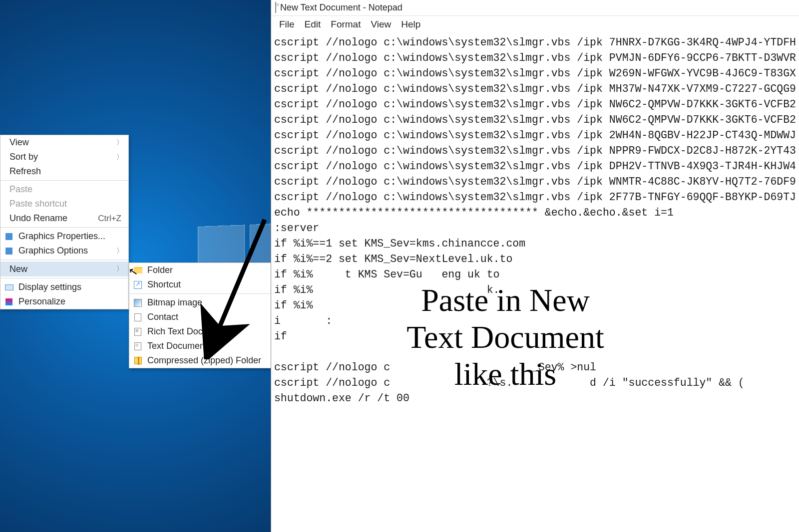 The image size is (799, 532). I want to click on text-icon, so click(138, 346).